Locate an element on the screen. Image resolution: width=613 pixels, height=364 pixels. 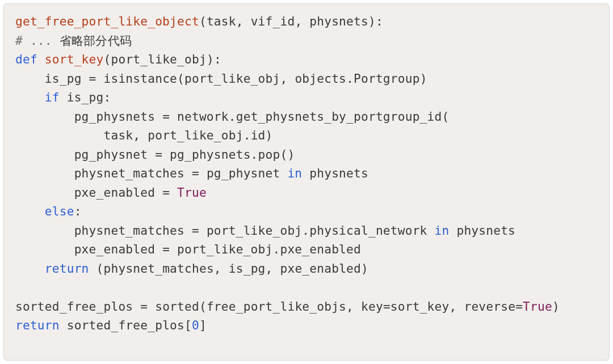
code-token: ] is located at coordinates (203, 325).